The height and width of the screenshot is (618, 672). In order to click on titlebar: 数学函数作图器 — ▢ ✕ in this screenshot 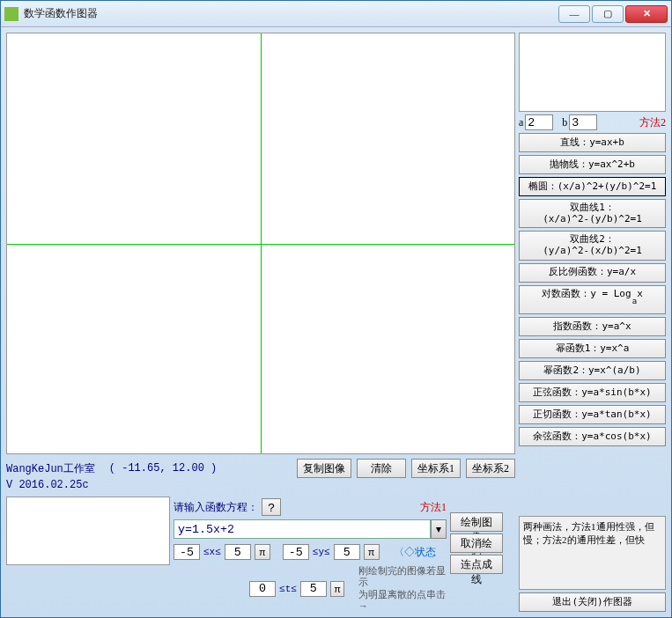, I will do `click(336, 14)`.